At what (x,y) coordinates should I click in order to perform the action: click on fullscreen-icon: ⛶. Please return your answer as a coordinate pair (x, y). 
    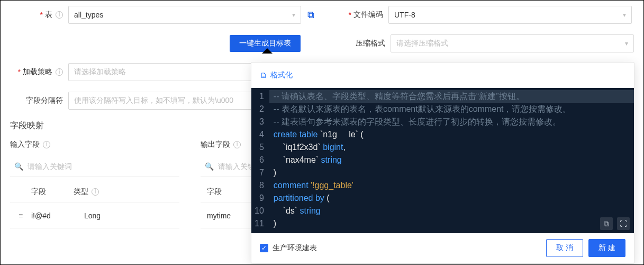
    Looking at the image, I should click on (623, 224).